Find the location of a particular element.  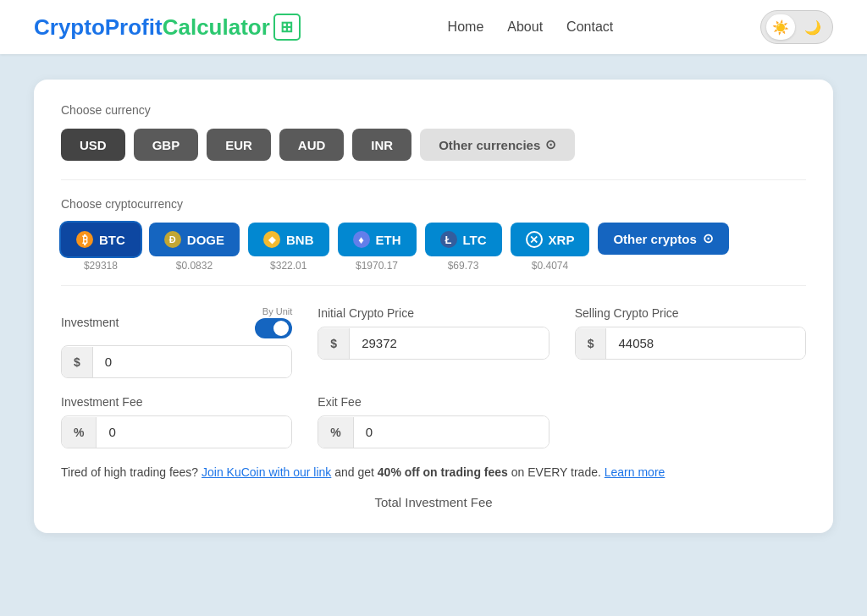

eth-label: ETH is located at coordinates (389, 240).